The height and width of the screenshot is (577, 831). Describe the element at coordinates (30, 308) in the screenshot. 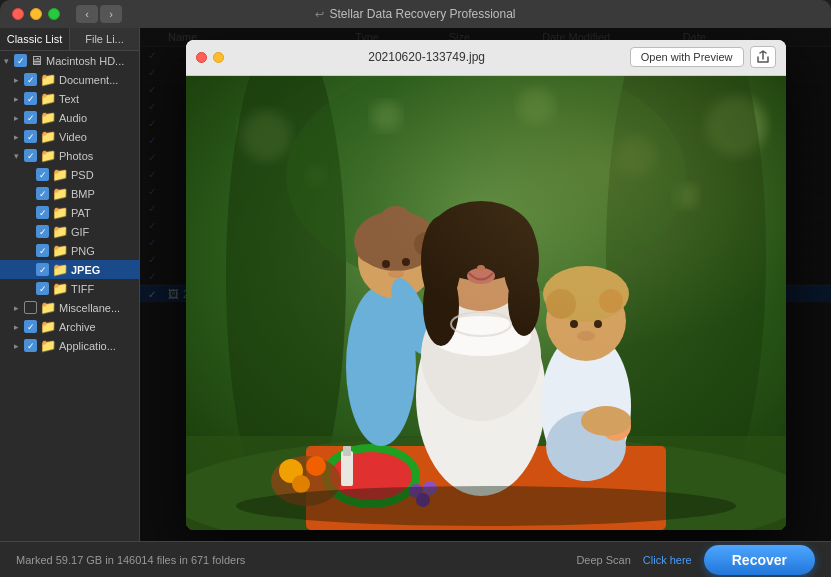

I see `checkbox-miscellaneous` at that location.